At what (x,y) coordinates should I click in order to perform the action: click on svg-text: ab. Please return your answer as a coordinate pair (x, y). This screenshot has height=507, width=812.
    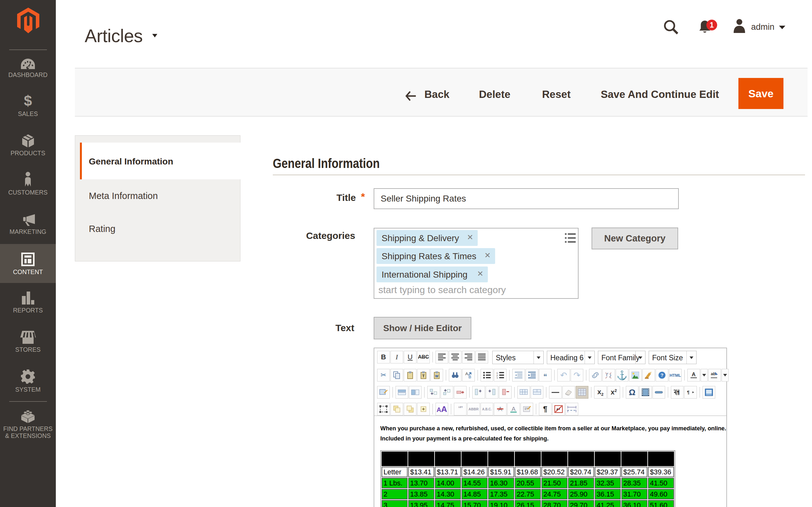
    Looking at the image, I should click on (713, 374).